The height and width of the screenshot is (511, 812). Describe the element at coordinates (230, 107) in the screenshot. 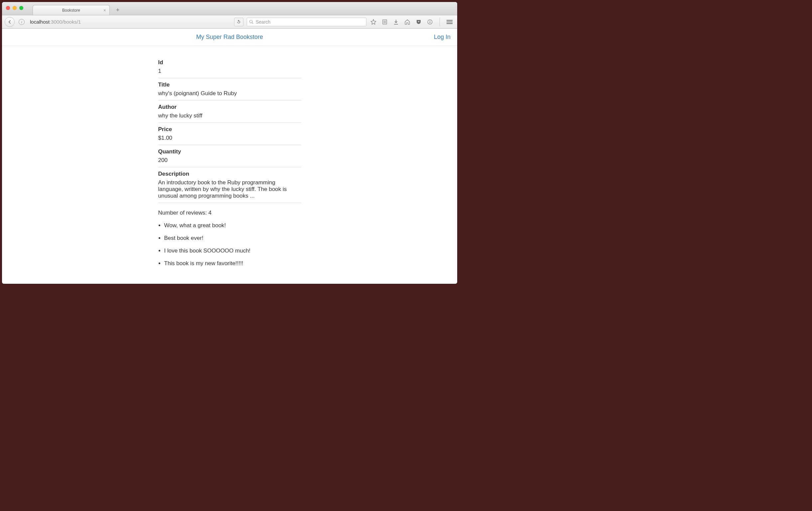

I see `label-author: Author` at that location.